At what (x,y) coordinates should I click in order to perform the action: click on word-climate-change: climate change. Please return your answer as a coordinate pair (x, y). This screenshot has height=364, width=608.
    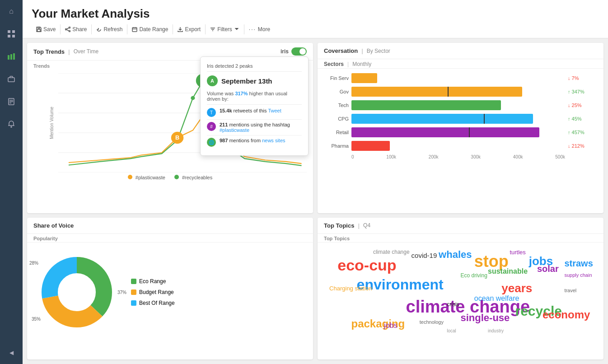
    Looking at the image, I should click on (391, 252).